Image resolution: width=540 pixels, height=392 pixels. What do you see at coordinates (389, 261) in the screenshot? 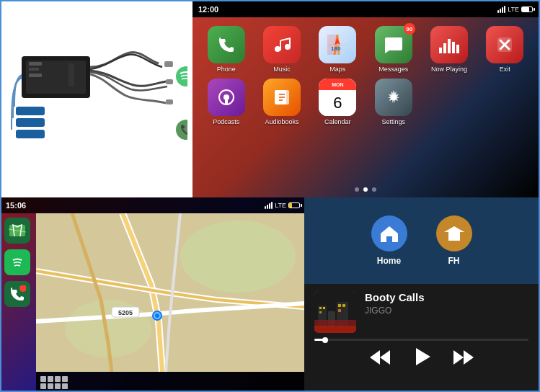
I see `home-label: Home` at bounding box center [389, 261].